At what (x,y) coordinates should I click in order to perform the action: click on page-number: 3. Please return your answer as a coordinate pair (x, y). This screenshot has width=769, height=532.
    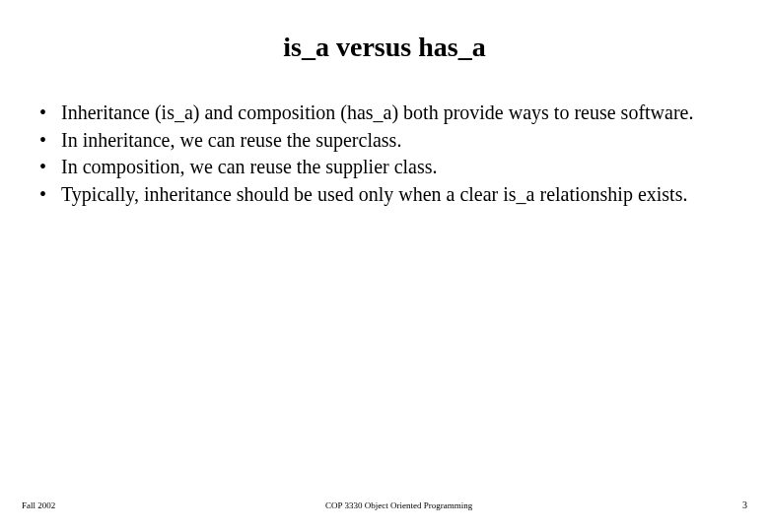
    Looking at the image, I should click on (745, 504).